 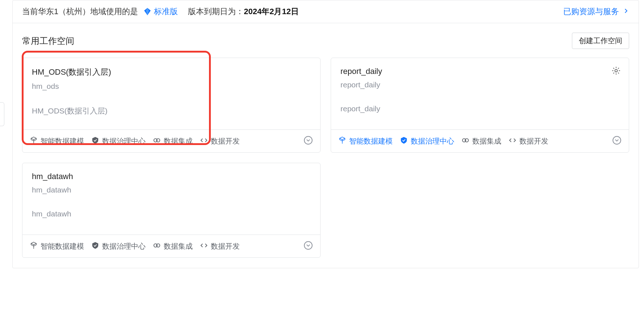 What do you see at coordinates (171, 210) in the screenshot?
I see `workspace-card: hm_datawhhm_datawhhm_datawh智能数据建模数据治理中心数…` at bounding box center [171, 210].